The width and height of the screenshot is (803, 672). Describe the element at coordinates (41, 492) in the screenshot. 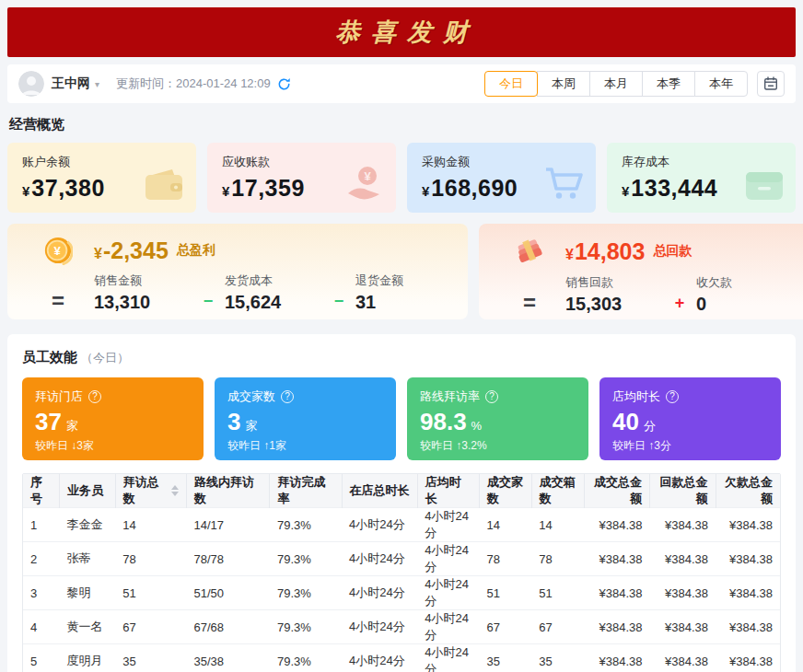

I see `header-index: 序号` at that location.